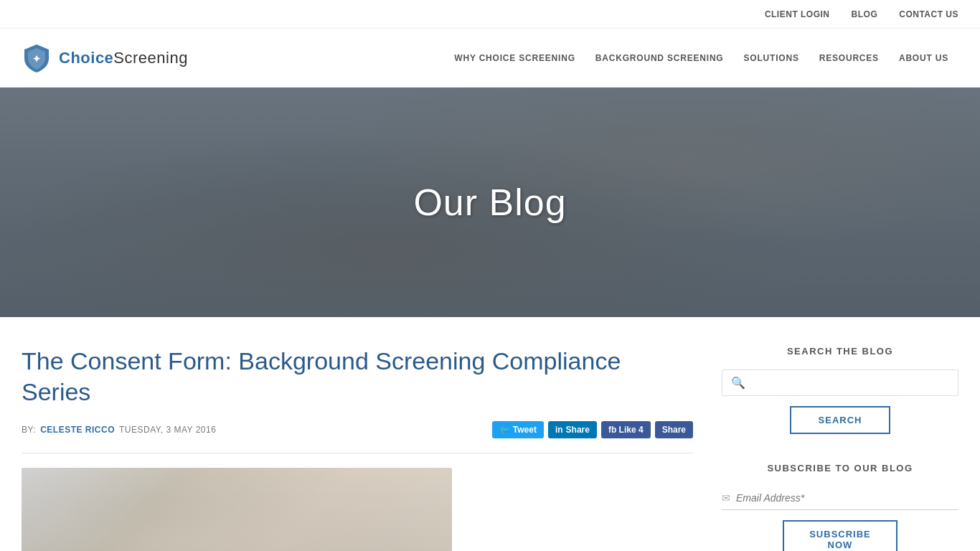 The width and height of the screenshot is (980, 551). What do you see at coordinates (518, 430) in the screenshot?
I see `tweet-button: 🐦 Tweet` at bounding box center [518, 430].